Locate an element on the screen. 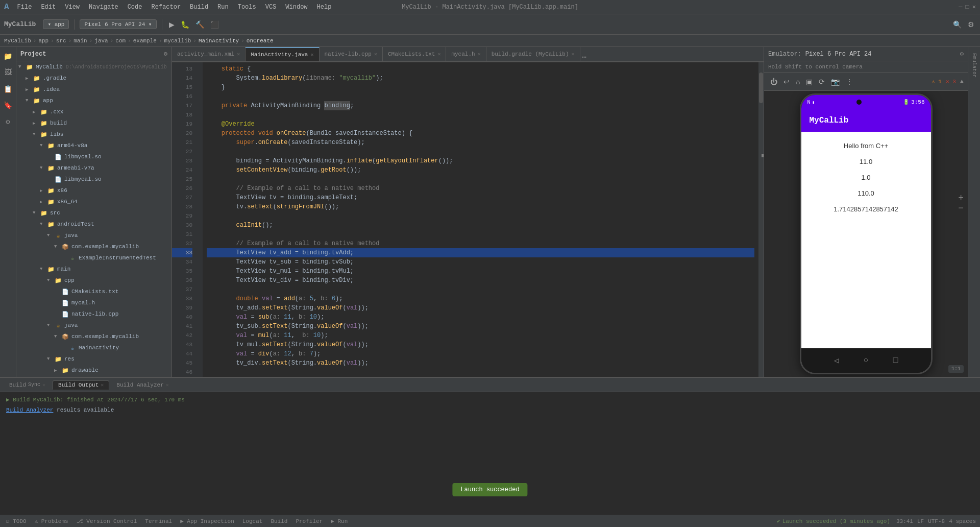 This screenshot has width=980, height=527. problems-tab-btn: ⚠ Problems is located at coordinates (52, 521).